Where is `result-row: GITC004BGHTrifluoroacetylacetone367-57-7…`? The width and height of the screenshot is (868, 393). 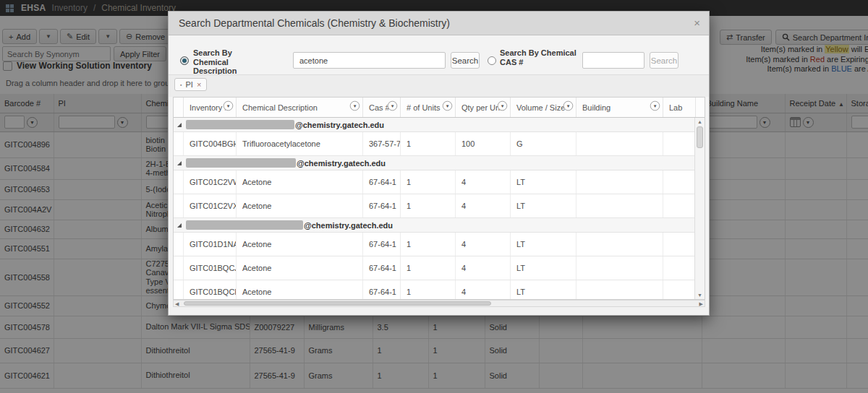
result-row: GITC004BGHTrifluoroacetylacetone367-57-7… is located at coordinates (439, 144).